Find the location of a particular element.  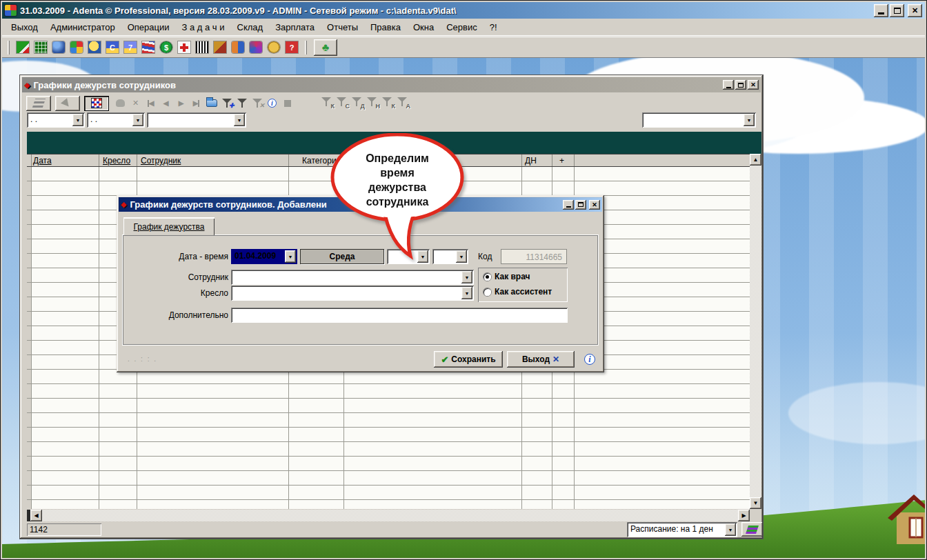

drag-button is located at coordinates (120, 103).